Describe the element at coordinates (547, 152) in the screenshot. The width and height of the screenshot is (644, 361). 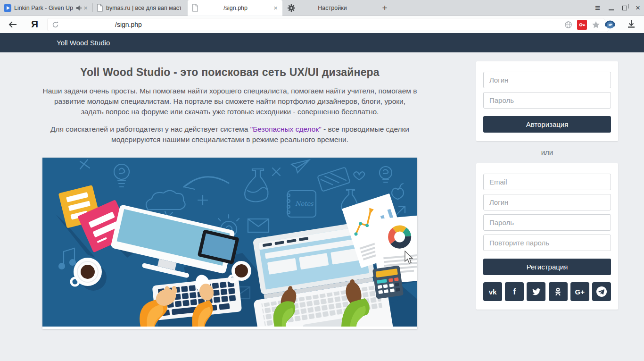
I see `or-divider: или` at that location.